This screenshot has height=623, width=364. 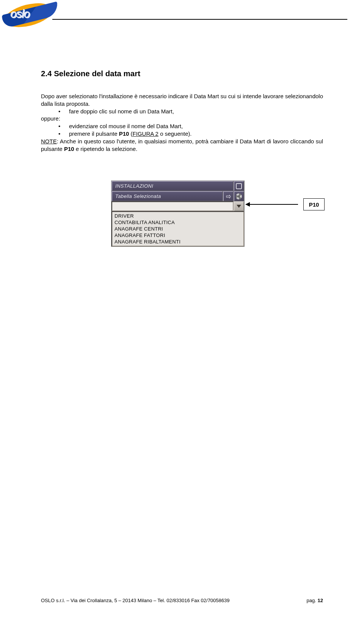 I want to click on oppure-text: oppure:, so click(x=182, y=119).